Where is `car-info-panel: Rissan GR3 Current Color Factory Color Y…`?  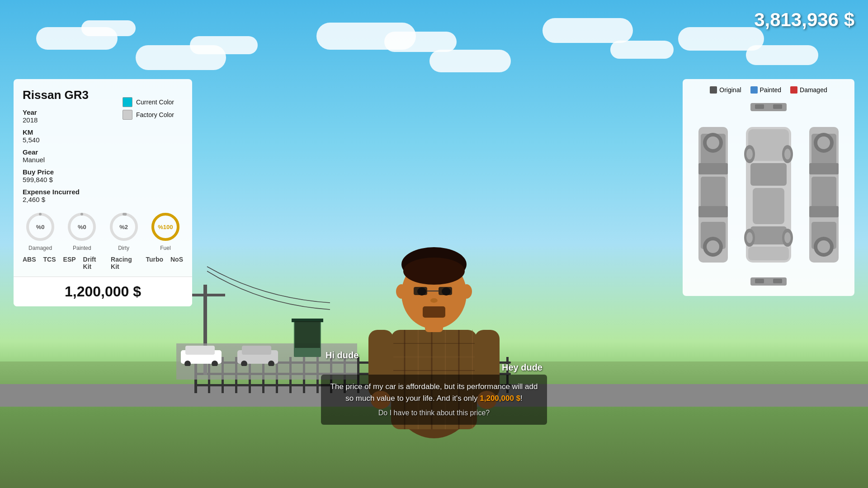 car-info-panel: Rissan GR3 Current Color Factory Color Y… is located at coordinates (103, 192).